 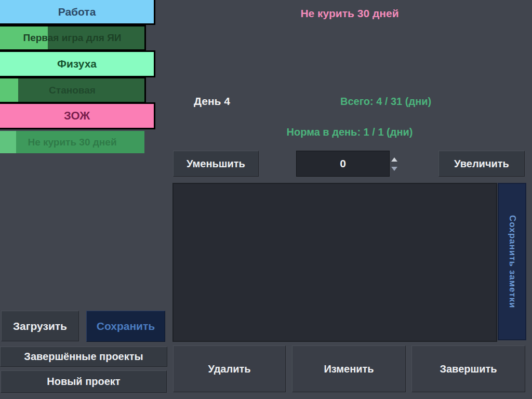 What do you see at coordinates (73, 38) in the screenshot?
I see `sidebar-item-pervaya-igra: Первая игра для ЯИ` at bounding box center [73, 38].